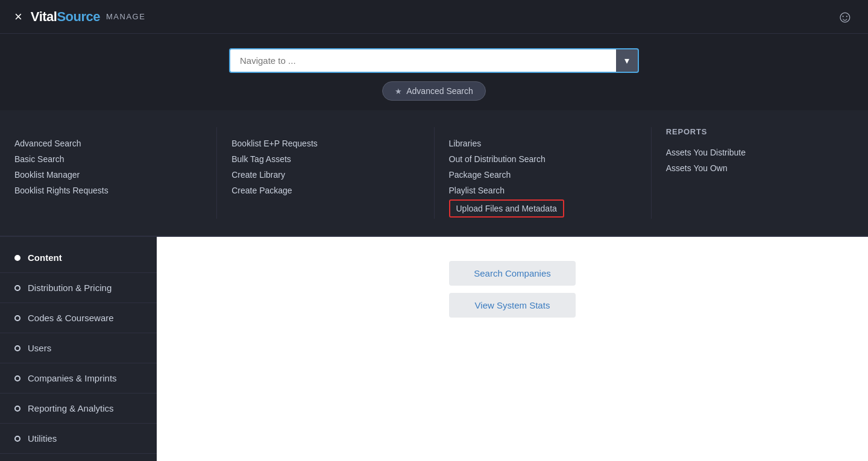  What do you see at coordinates (17, 258) in the screenshot?
I see `sidebar-bullet-content` at bounding box center [17, 258].